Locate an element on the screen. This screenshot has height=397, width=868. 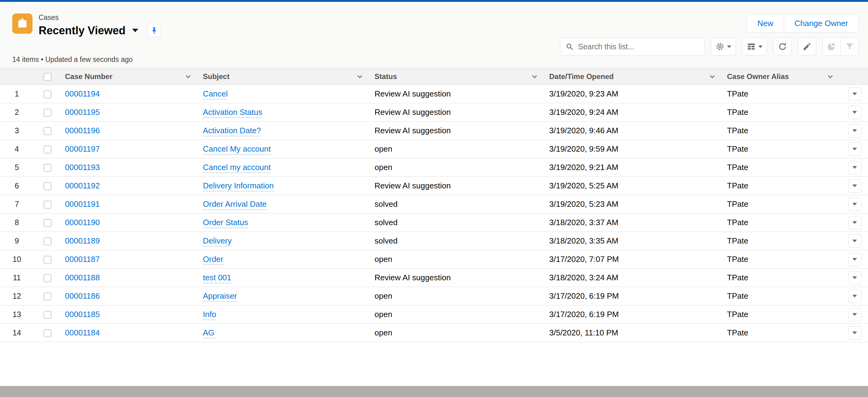
column-header-date-time-opened: Date/Time Opened is located at coordinates (634, 77).